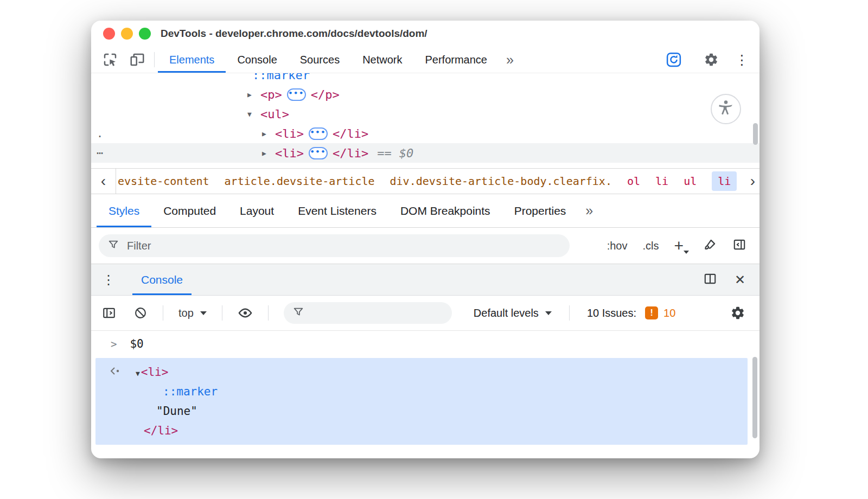 This screenshot has height=499, width=868. Describe the element at coordinates (368, 313) in the screenshot. I see `console-filter-input` at that location.